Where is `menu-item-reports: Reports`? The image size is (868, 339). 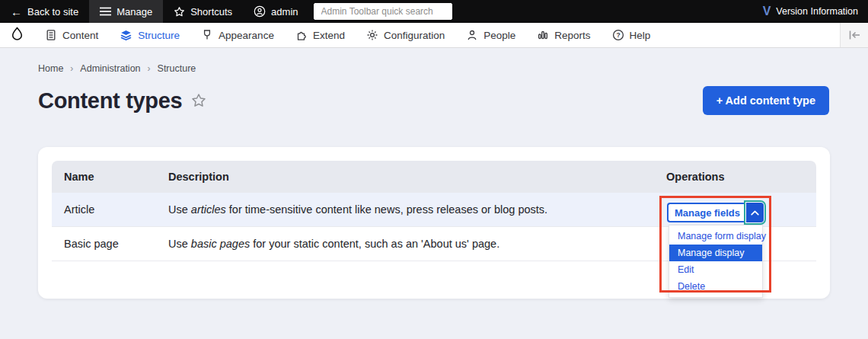 menu-item-reports: Reports is located at coordinates (563, 35).